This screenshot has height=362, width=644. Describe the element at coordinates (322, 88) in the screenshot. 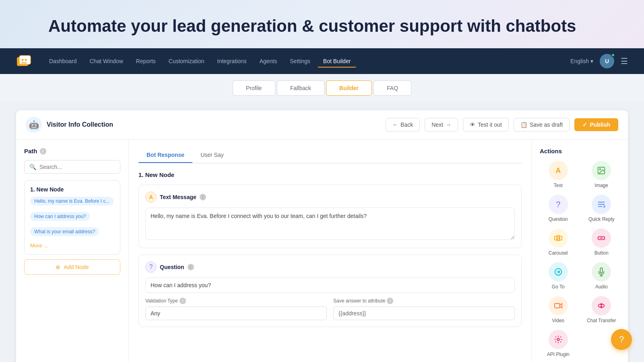

I see `sub-tabs: Profile Fallback Builder FAQ` at that location.